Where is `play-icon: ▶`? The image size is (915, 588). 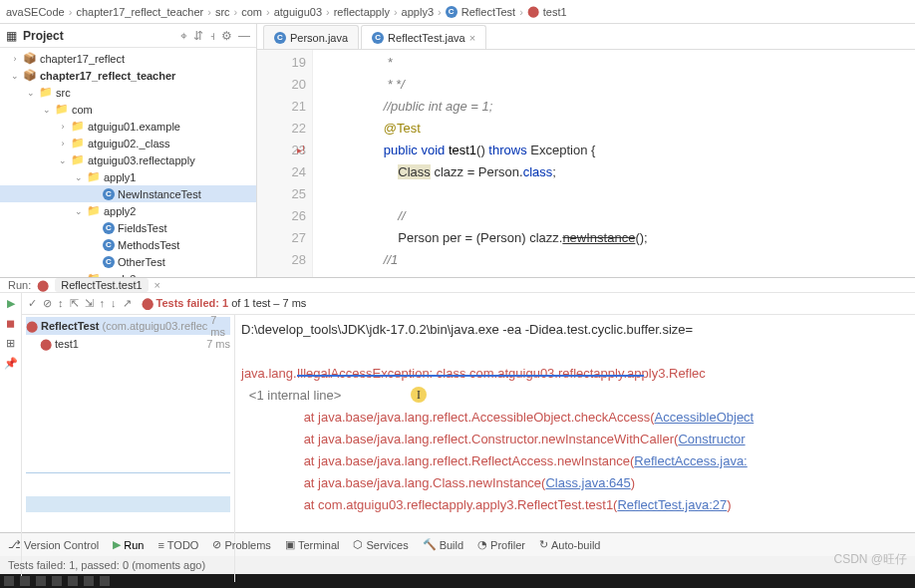 play-icon: ▶ is located at coordinates (117, 544).